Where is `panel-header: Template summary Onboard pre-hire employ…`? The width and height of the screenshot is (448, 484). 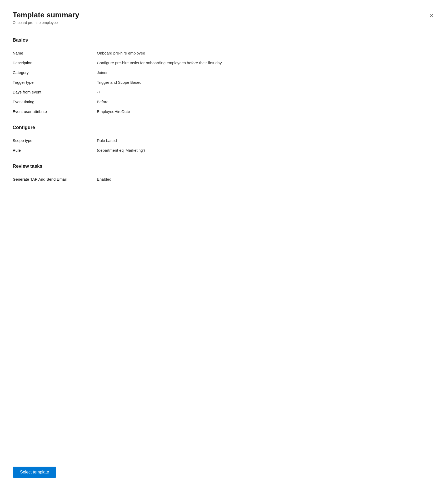 panel-header: Template summary Onboard pre-hire employ… is located at coordinates (224, 18).